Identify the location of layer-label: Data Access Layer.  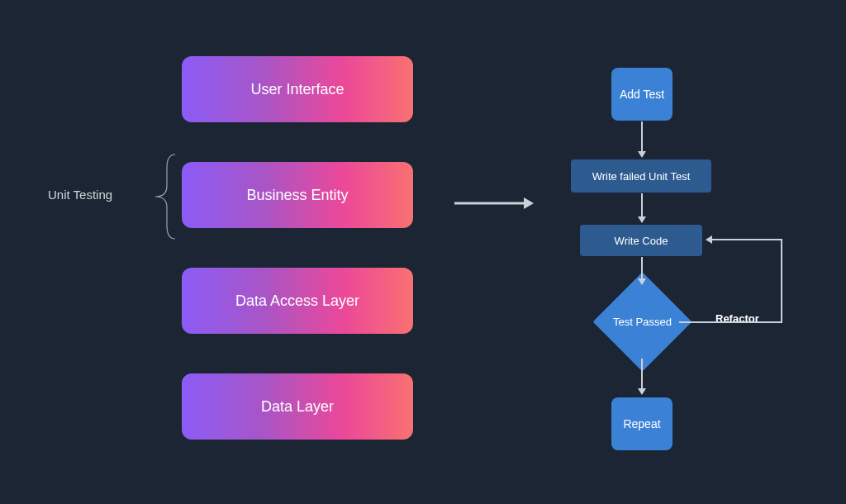
(297, 301).